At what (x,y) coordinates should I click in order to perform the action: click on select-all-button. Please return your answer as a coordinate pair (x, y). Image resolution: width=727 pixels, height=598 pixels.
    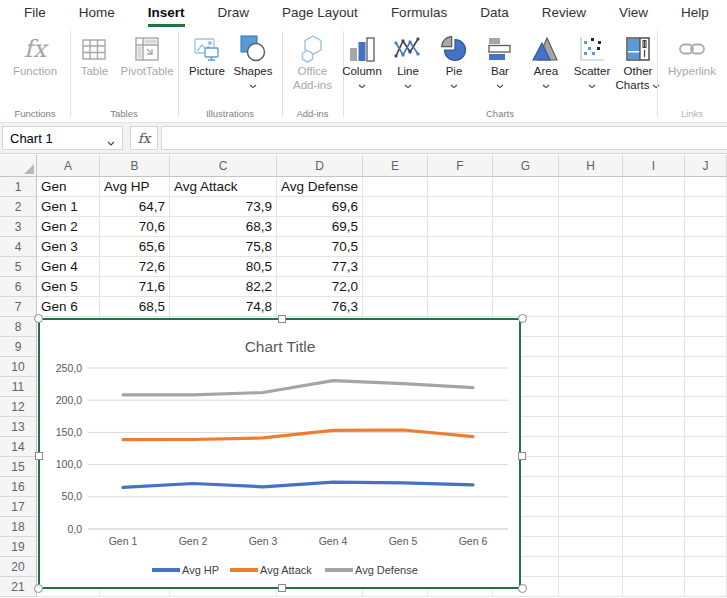
    Looking at the image, I should click on (18, 166).